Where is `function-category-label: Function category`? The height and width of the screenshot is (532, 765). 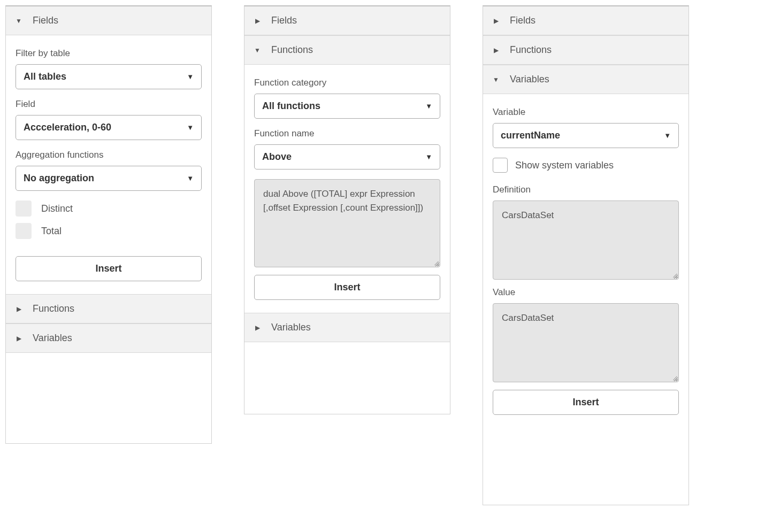
function-category-label: Function category is located at coordinates (347, 83).